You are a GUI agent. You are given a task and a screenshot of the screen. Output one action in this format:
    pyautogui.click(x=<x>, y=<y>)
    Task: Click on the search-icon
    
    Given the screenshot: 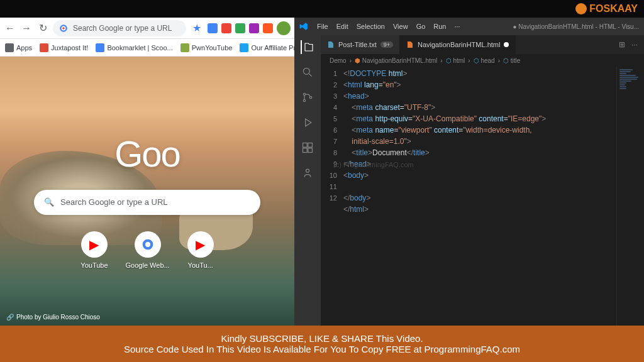 What is the action you would take?
    pyautogui.click(x=308, y=72)
    